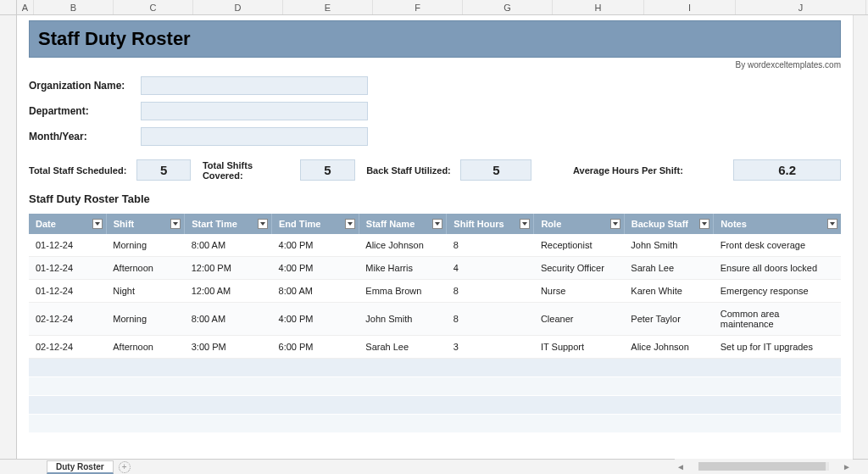 The width and height of the screenshot is (868, 474). What do you see at coordinates (579, 292) in the screenshot?
I see `cell-role: Nurse` at bounding box center [579, 292].